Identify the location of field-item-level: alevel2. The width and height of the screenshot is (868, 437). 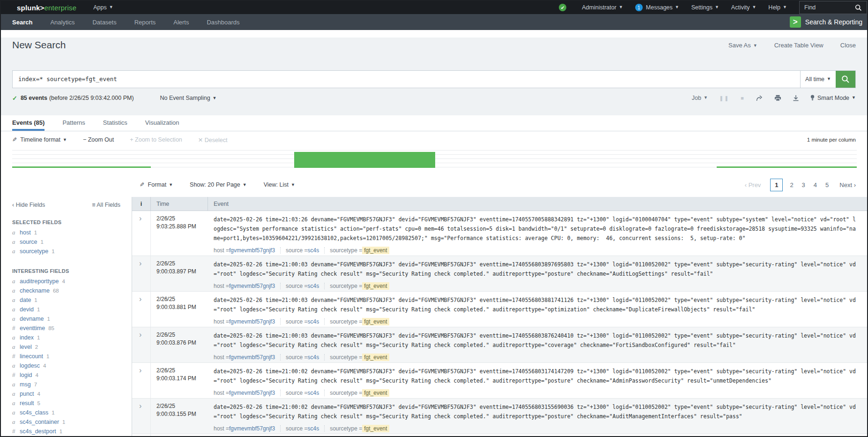
(72, 347).